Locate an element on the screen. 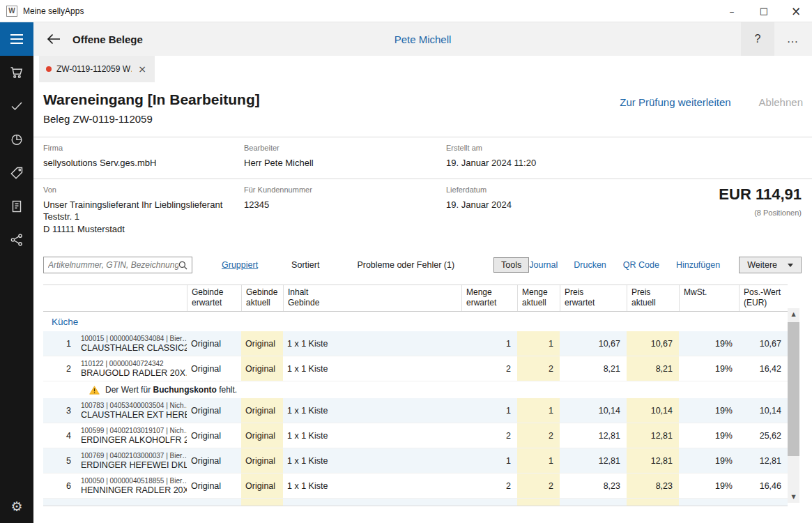  forward-for-review-button: Zur Prüfung weiterleiten is located at coordinates (675, 102).